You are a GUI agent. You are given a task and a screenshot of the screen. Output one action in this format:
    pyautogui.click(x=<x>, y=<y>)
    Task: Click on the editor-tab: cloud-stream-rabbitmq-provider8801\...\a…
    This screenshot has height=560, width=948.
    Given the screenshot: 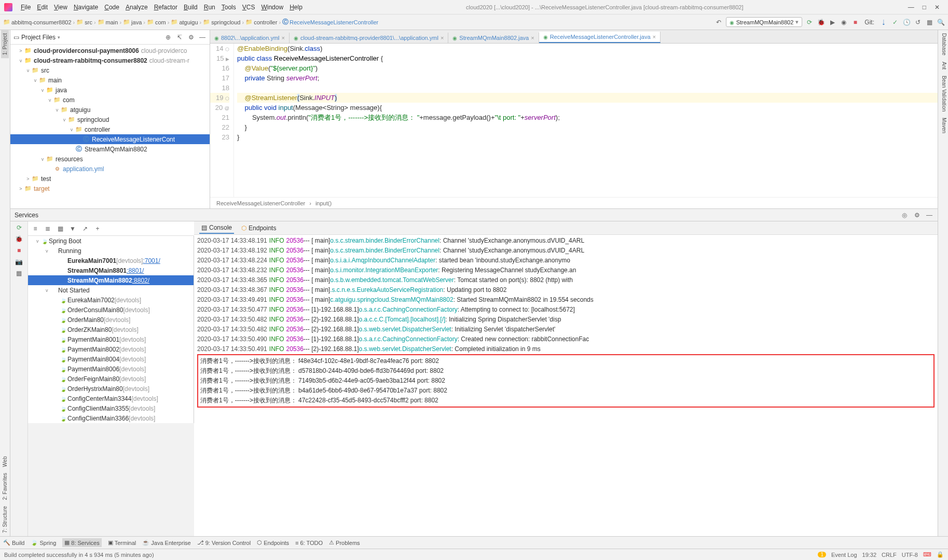 What is the action you would take?
    pyautogui.click(x=369, y=38)
    